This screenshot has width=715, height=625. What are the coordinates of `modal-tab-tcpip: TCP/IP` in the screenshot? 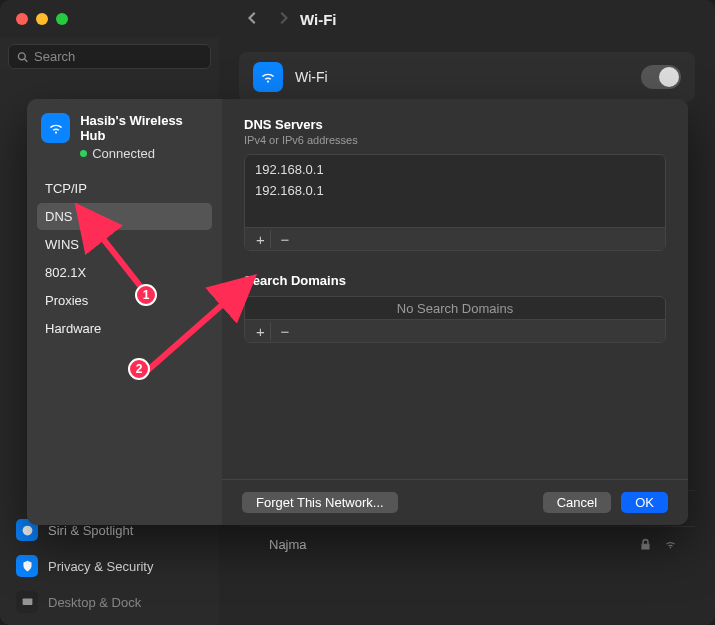 It's located at (124, 188).